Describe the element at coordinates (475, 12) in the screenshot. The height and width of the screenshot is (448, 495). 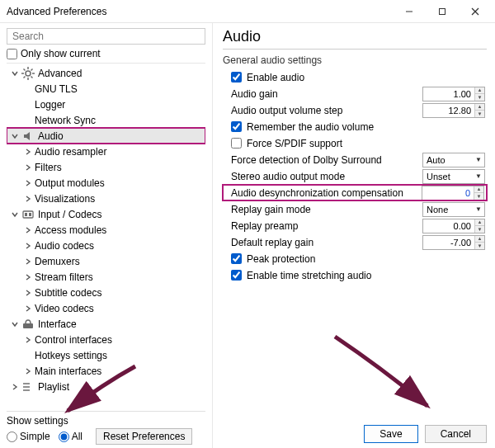
I see `close-button` at that location.